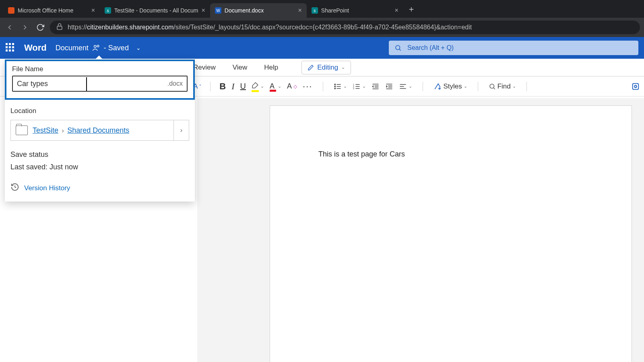 The width and height of the screenshot is (644, 362). I want to click on tab-title: SharePoint, so click(357, 10).